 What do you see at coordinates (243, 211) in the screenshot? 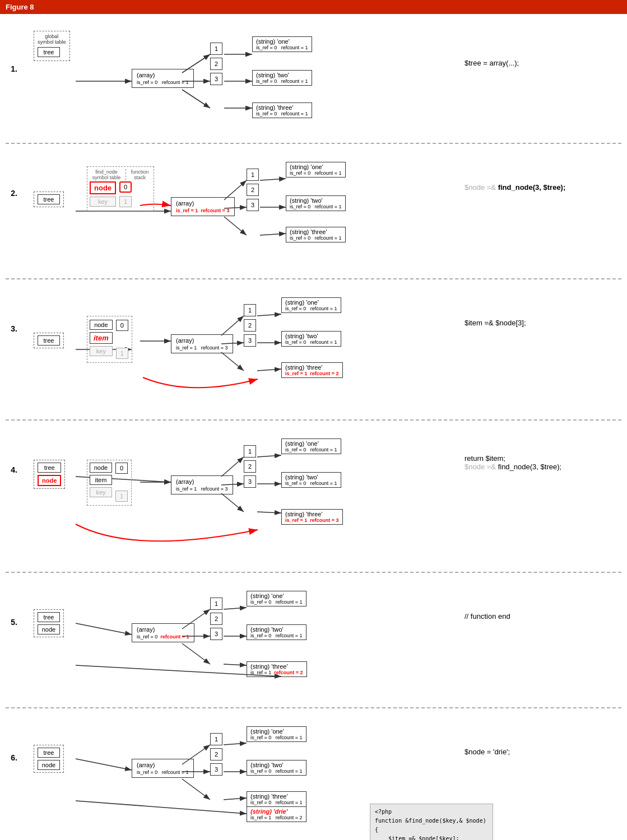
I see `diagram-2: tree find_nodesymbol table functionstack…` at bounding box center [243, 211].